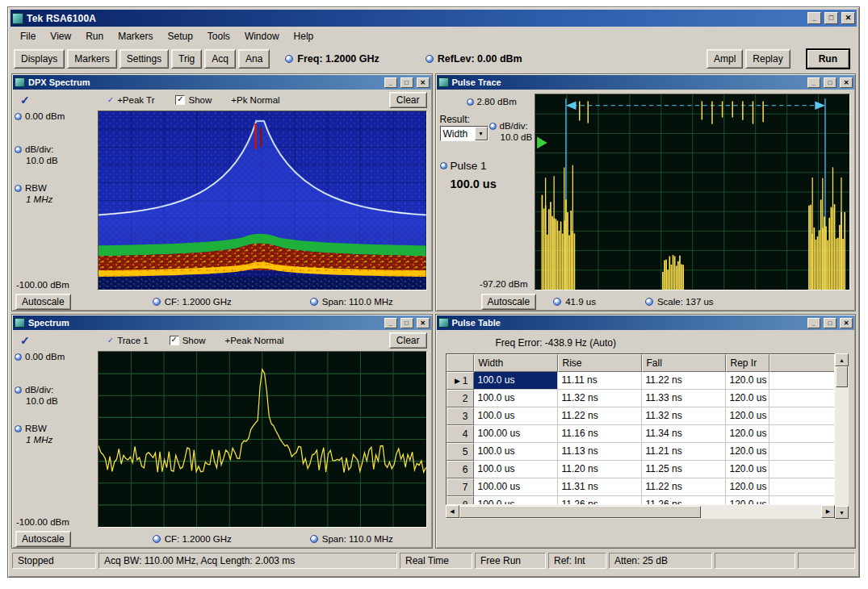 The width and height of the screenshot is (868, 589). I want to click on horizontal-scrollbar: ◀ ▶, so click(641, 512).